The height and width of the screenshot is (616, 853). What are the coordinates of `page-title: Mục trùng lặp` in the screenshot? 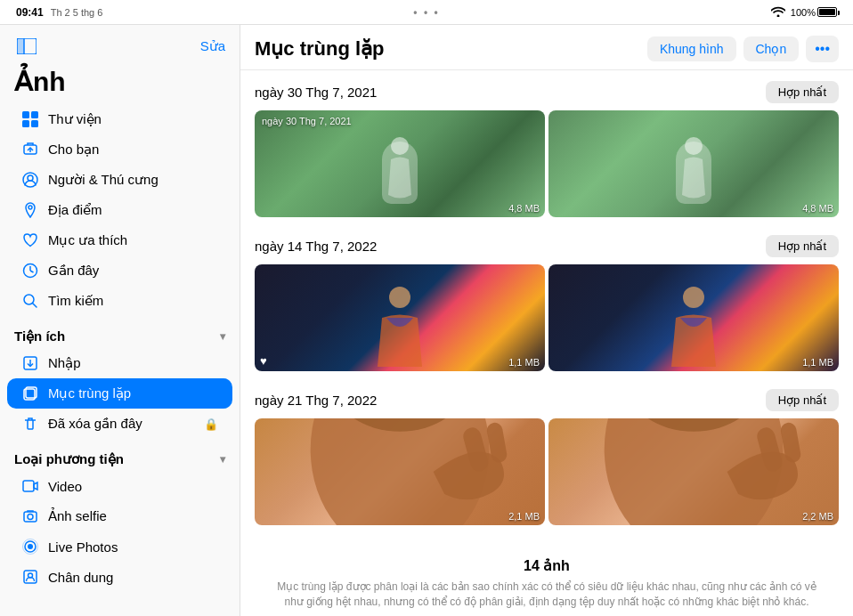 It's located at (320, 49).